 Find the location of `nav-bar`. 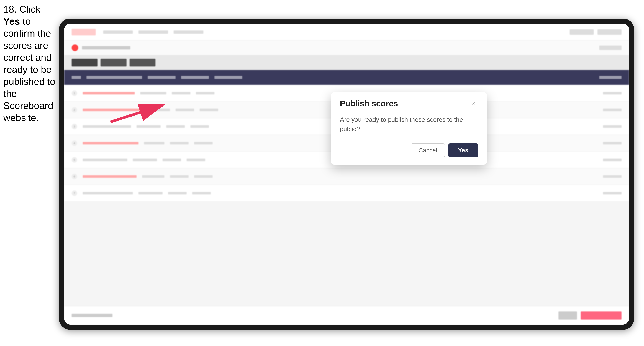

nav-bar is located at coordinates (346, 32).